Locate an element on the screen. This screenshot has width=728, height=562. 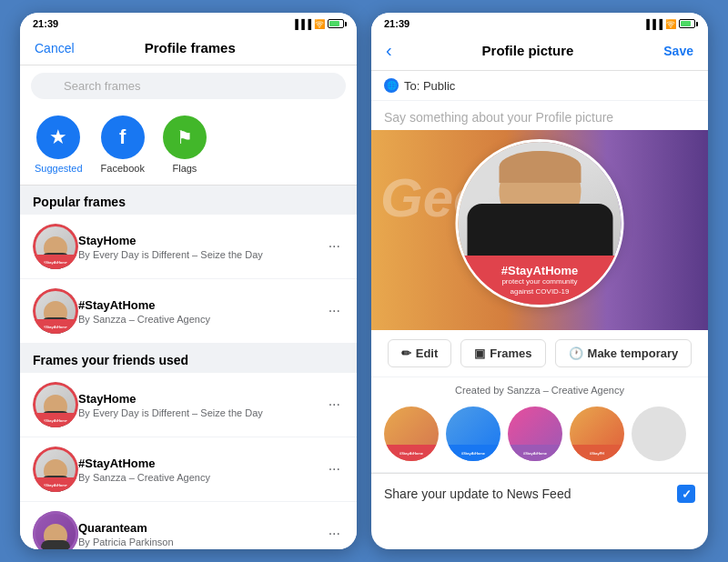
thumbnail-3: #StayAtHome is located at coordinates (535, 434).